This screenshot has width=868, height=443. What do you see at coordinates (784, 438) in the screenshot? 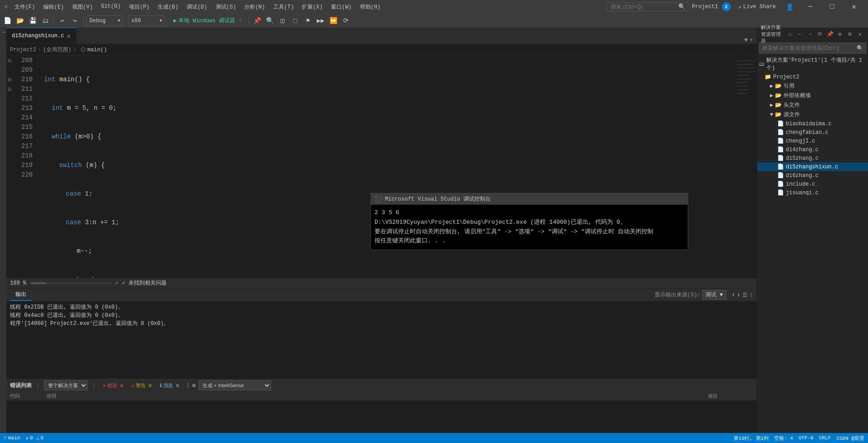
I see `status-spaces: 空格: 4` at bounding box center [784, 438].